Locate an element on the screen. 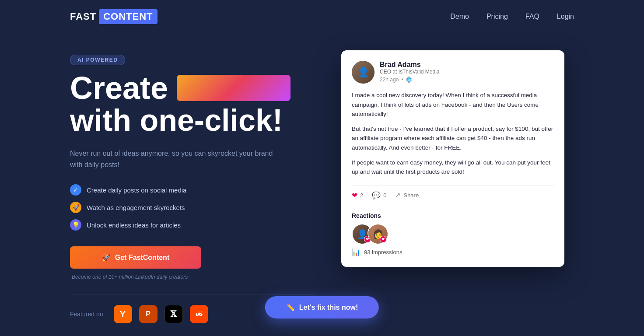  headline-create-text: Create is located at coordinates (119, 88).